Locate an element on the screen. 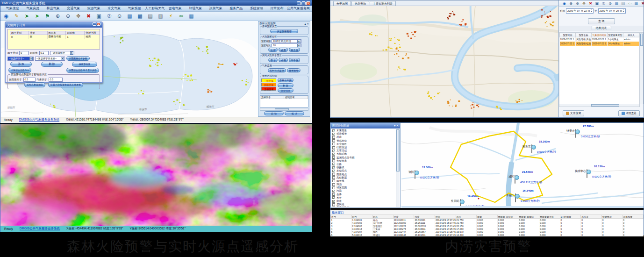 The height and width of the screenshot is (257, 644). column-header: 水体预警 is located at coordinates (633, 217).